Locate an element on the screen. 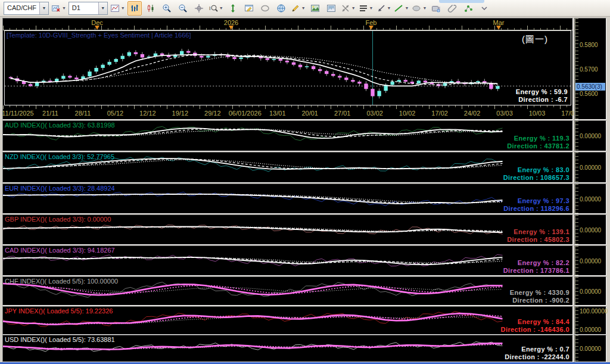  toolbar: CAD/CHF ▼ ▼ D1 ▼ ▼I▼▼▼▼▼▼▼ is located at coordinates (305, 8).